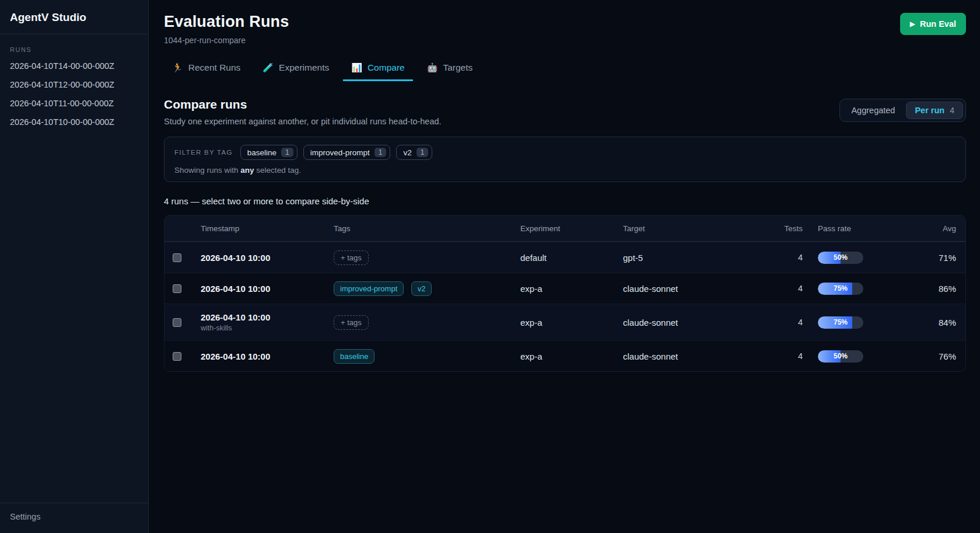  I want to click on table-row: 2026-04-10 10:00 with-skills + tags exp-…, so click(565, 322).